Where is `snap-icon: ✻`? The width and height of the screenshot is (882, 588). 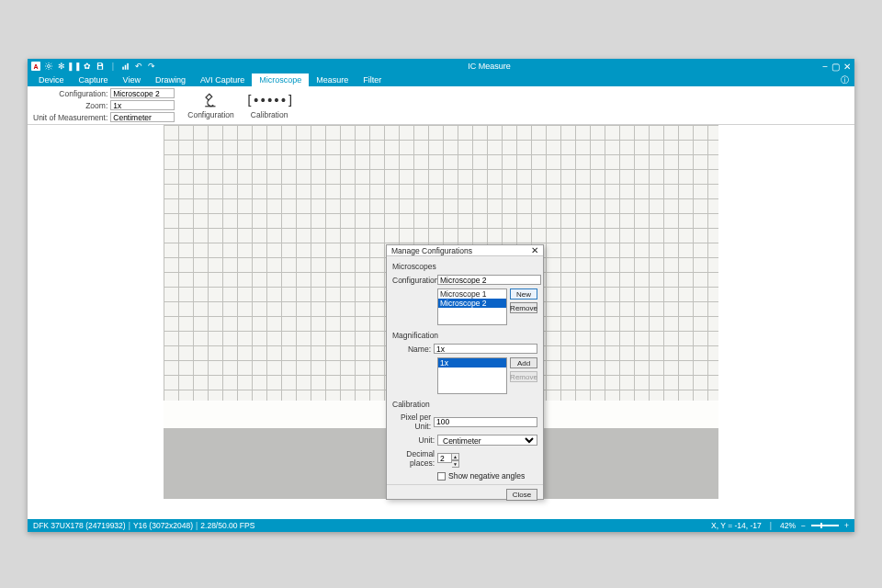 snap-icon: ✻ is located at coordinates (62, 66).